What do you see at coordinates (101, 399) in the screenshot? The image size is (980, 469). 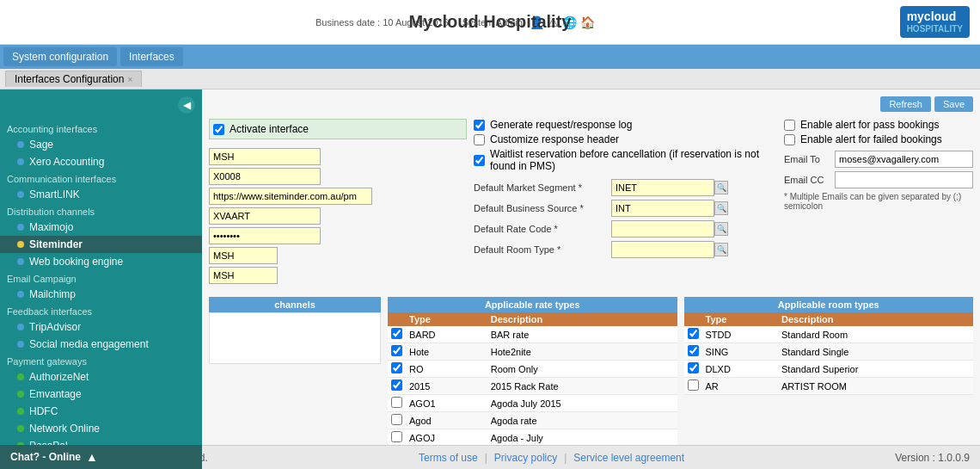 I see `sidebar-section-payment: Payment gateways AuthorizeNet Emvantage …` at bounding box center [101, 399].